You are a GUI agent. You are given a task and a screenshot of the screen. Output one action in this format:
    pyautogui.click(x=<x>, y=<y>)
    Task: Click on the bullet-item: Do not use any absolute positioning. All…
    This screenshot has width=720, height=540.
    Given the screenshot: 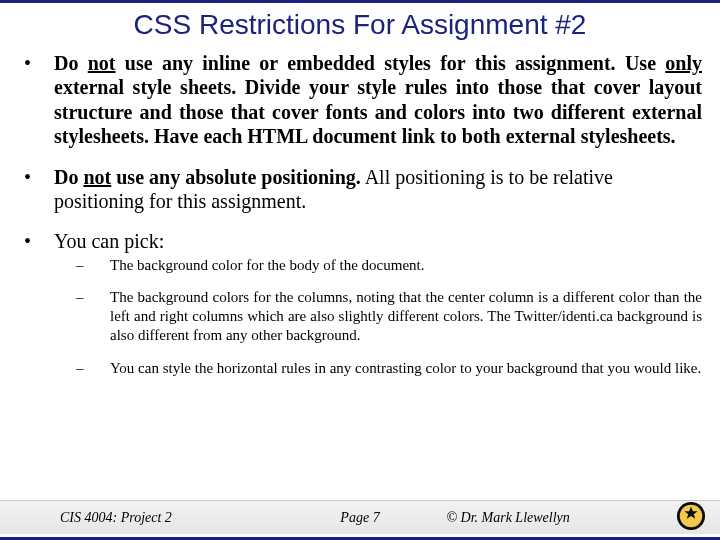 What is the action you would take?
    pyautogui.click(x=360, y=190)
    